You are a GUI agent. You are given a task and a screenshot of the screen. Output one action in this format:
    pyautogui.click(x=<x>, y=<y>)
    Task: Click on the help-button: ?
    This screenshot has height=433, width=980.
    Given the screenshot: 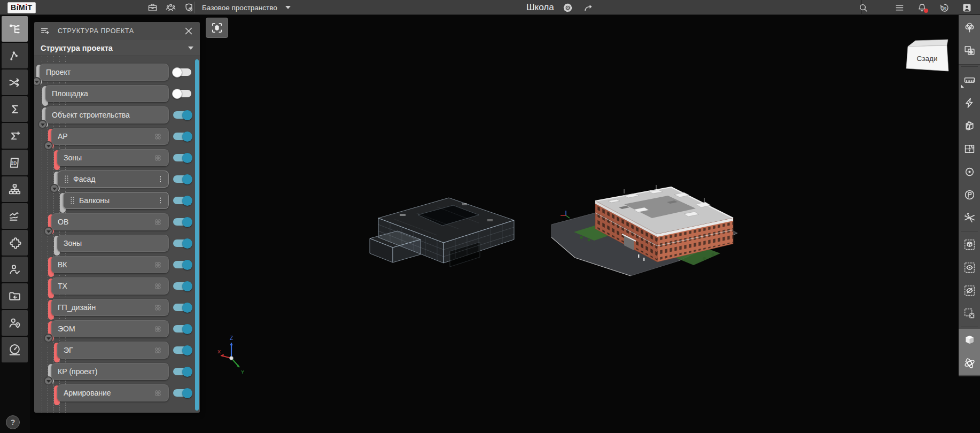 What is the action you would take?
    pyautogui.click(x=13, y=422)
    